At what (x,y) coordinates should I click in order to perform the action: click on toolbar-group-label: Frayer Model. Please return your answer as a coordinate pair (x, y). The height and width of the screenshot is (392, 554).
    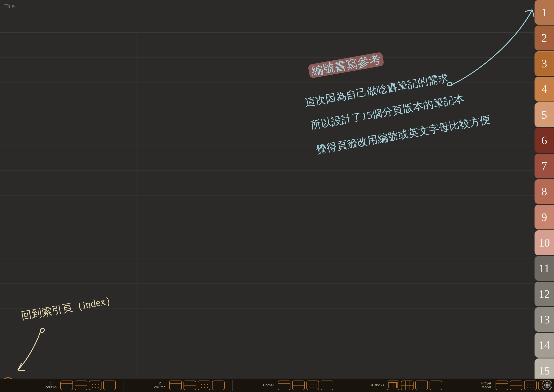
    Looking at the image, I should click on (486, 385).